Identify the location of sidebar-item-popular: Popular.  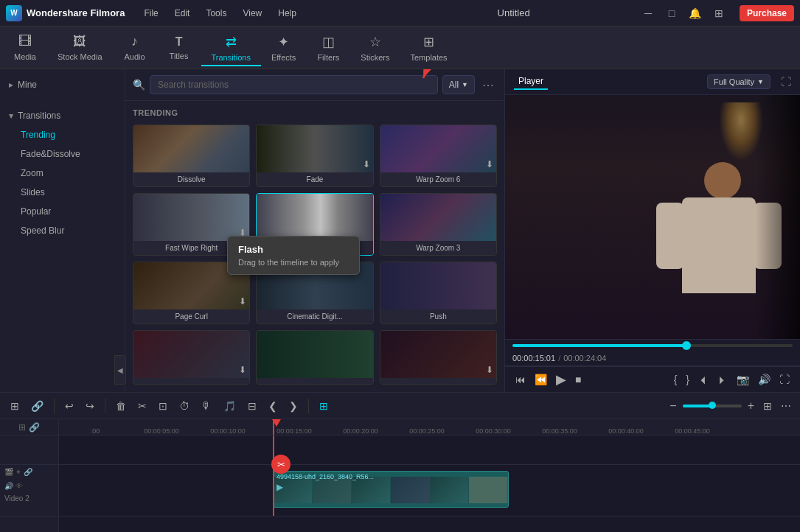
(62, 211).